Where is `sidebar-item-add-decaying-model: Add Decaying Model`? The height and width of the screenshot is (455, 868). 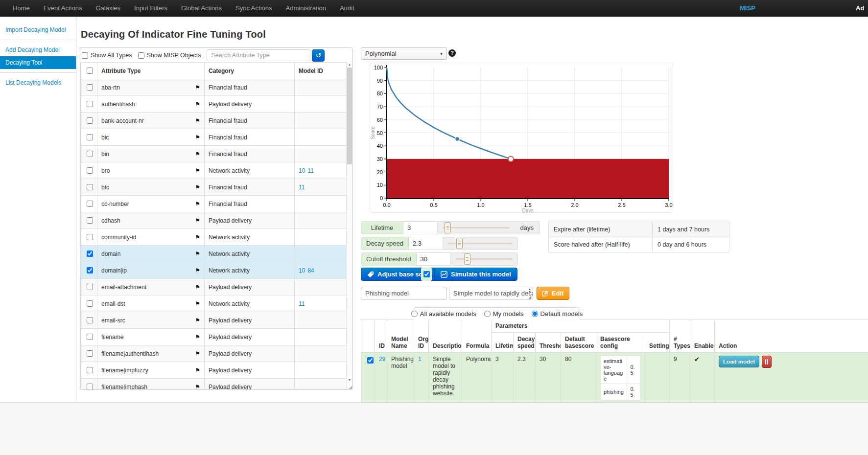
sidebar-item-add-decaying-model: Add Decaying Model is located at coordinates (38, 50).